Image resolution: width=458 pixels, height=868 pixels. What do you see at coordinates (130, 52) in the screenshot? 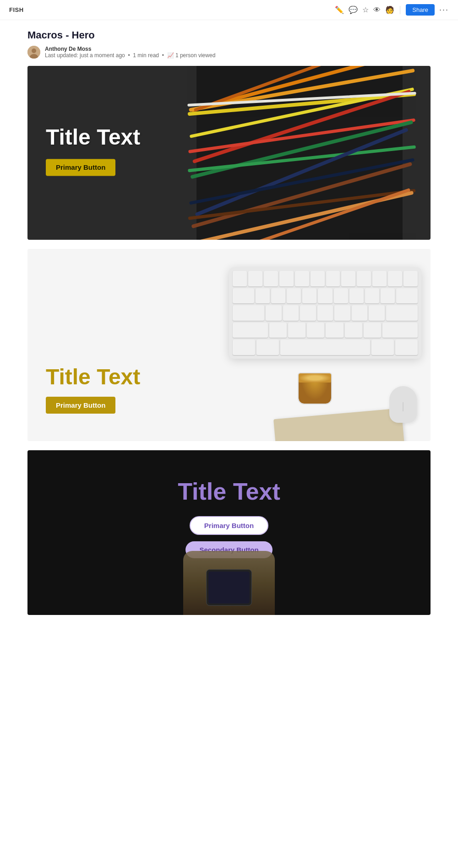
I see `author-info: Anthony De Moss Last updated: just a mom…` at bounding box center [130, 52].